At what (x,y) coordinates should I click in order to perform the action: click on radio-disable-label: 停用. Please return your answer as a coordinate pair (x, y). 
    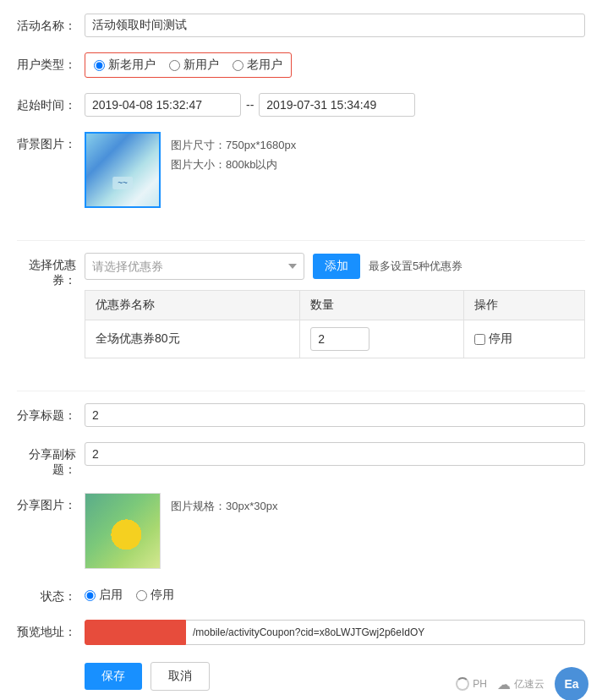
    Looking at the image, I should click on (162, 595).